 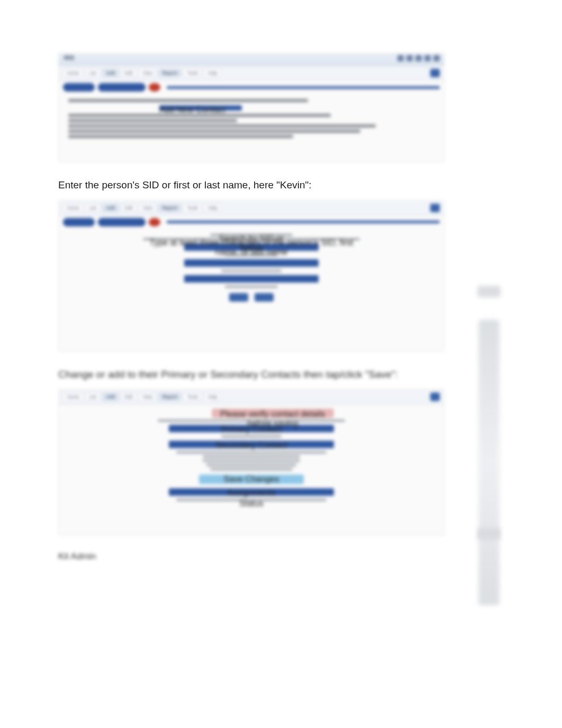 I want to click on status-bar: Status, so click(x=251, y=500).